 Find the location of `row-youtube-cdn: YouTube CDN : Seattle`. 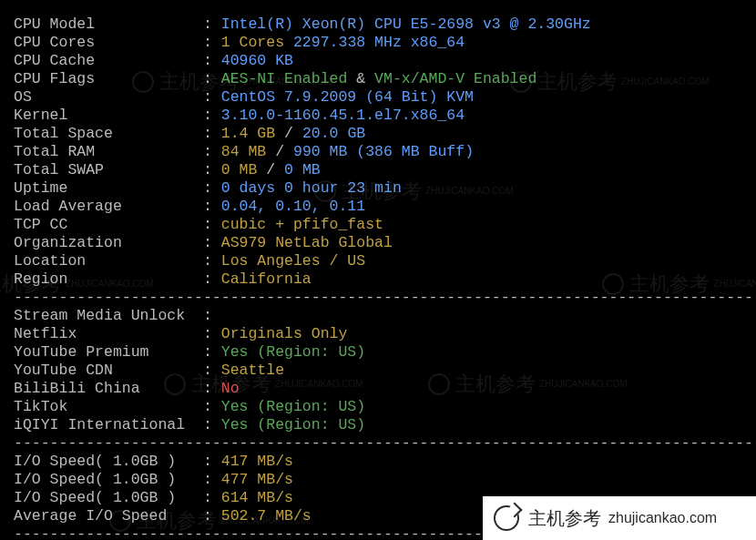

row-youtube-cdn: YouTube CDN : Seattle is located at coordinates (378, 371).